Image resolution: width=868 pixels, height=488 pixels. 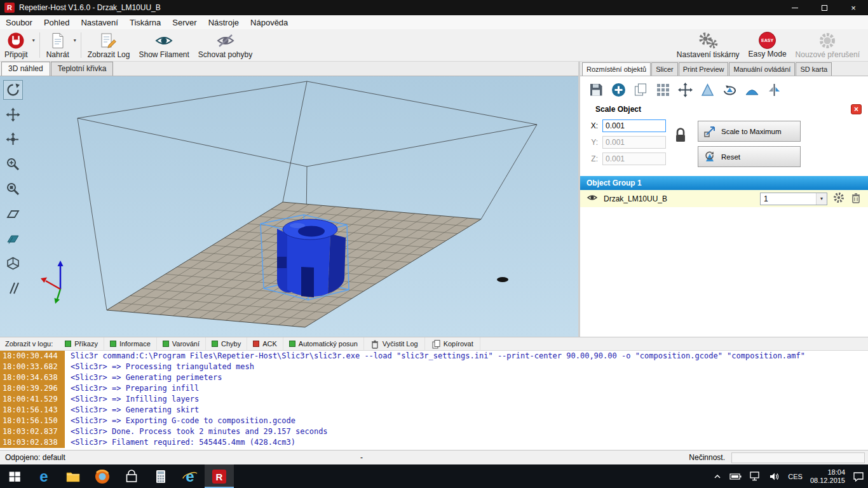 I want to click on log-filter-commands: Příkazy, so click(x=81, y=344).